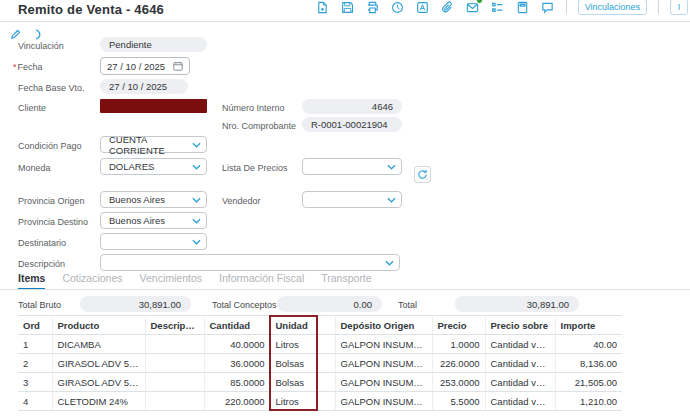 Image resolution: width=690 pixels, height=417 pixels. What do you see at coordinates (98, 344) in the screenshot?
I see `cell-producto: DICAMBA` at bounding box center [98, 344].